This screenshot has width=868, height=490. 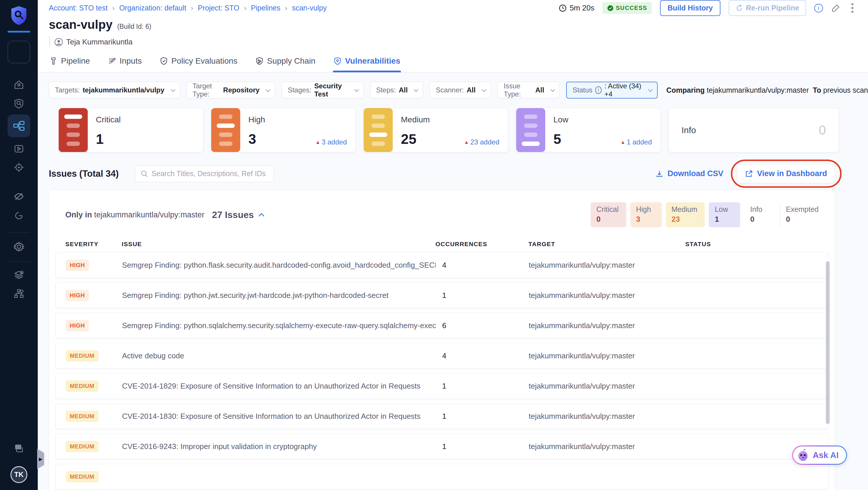 What do you see at coordinates (279, 386) in the screenshot?
I see `issue-title: CVE-2014-1829: Exposure of Sensitive Inf…` at bounding box center [279, 386].